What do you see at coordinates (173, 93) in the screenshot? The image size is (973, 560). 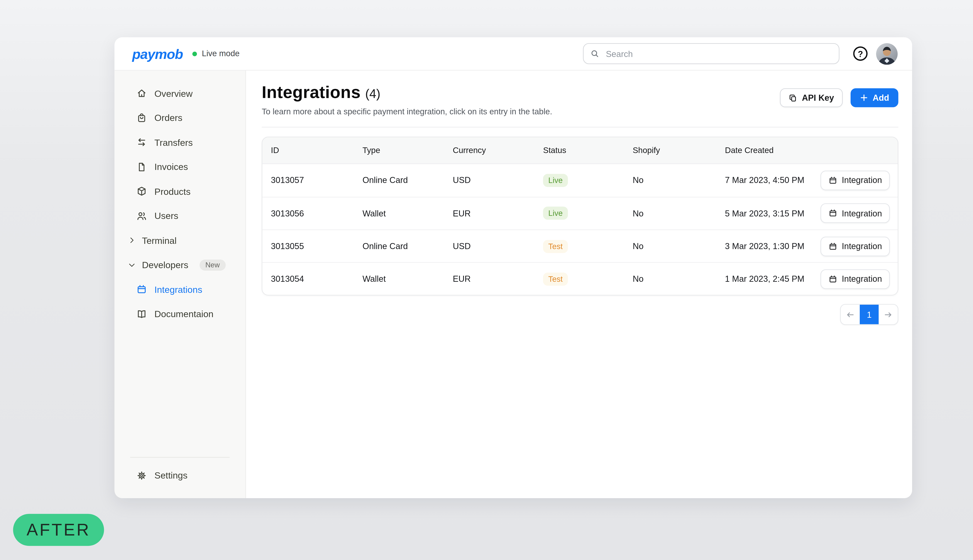 I see `sidebar-item-label: Overview` at bounding box center [173, 93].